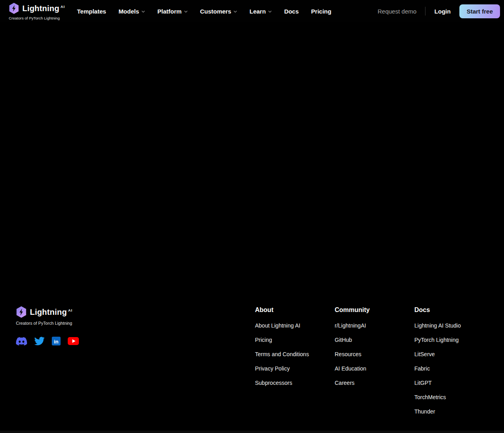 This screenshot has width=504, height=433. What do you see at coordinates (47, 326) in the screenshot?
I see `footer-brand: LightningAI Creators of PyTorch Lightnin…` at bounding box center [47, 326].